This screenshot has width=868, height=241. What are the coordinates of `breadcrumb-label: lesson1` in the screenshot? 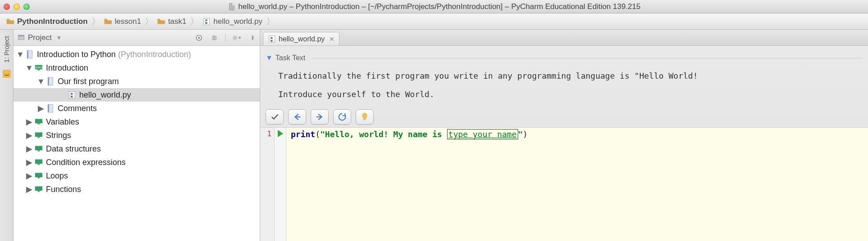 It's located at (128, 22).